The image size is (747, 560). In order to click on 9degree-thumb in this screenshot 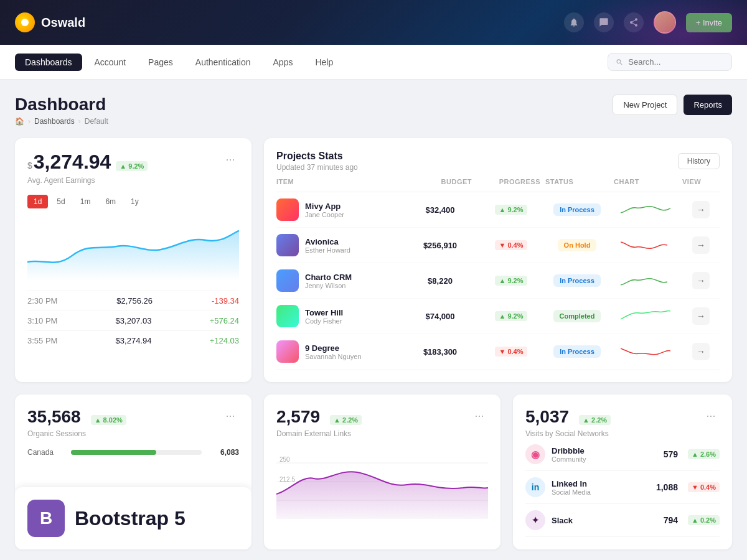, I will do `click(288, 352)`.